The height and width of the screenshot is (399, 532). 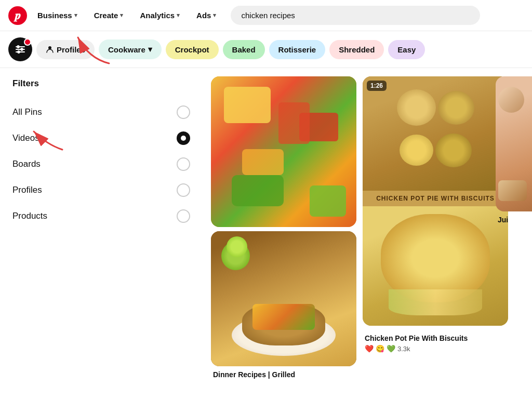 I want to click on chip-easy: Easy, so click(x=406, y=50).